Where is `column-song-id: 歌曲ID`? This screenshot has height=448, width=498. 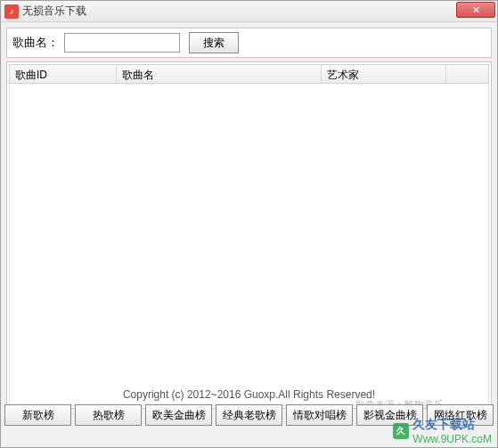 column-song-id: 歌曲ID is located at coordinates (63, 74).